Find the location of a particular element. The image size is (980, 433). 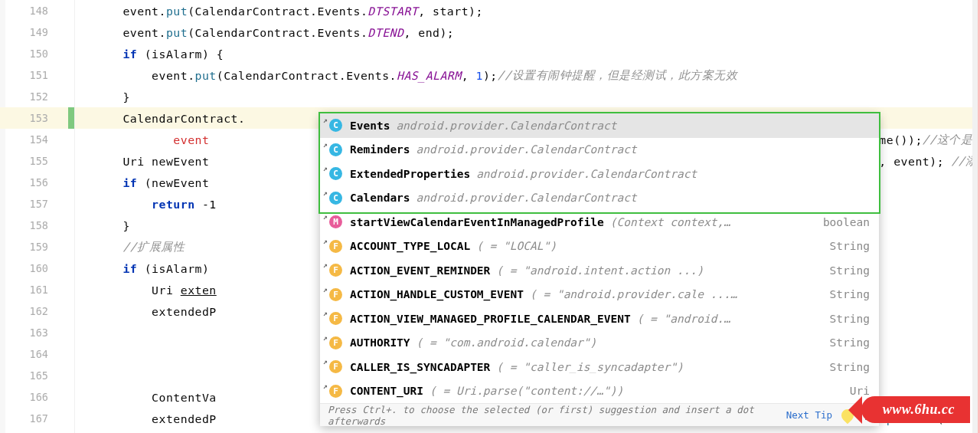

autocomplete-item: C↗Remindersandroid.provider.CalendarCont… is located at coordinates (599, 150).